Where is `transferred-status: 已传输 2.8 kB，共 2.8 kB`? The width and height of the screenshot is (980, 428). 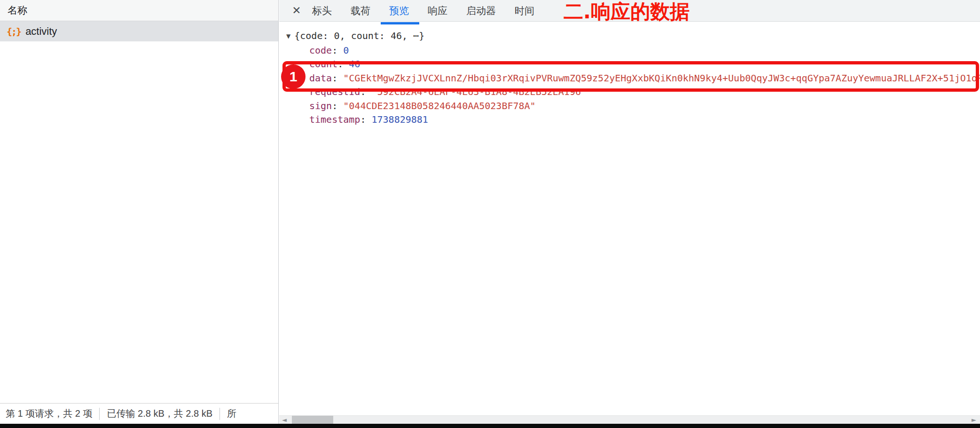
transferred-status: 已传输 2.8 kB，共 2.8 kB is located at coordinates (160, 414).